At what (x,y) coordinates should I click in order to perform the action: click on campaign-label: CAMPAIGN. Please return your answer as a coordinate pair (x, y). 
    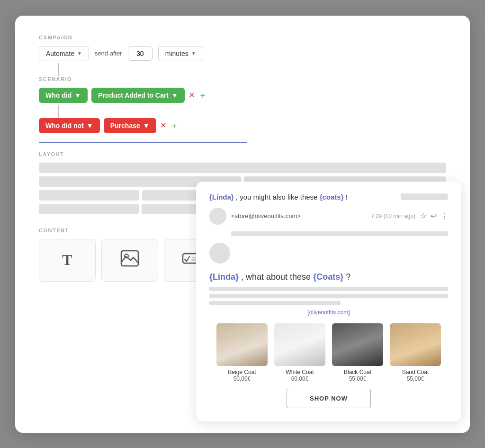
    Looking at the image, I should click on (242, 37).